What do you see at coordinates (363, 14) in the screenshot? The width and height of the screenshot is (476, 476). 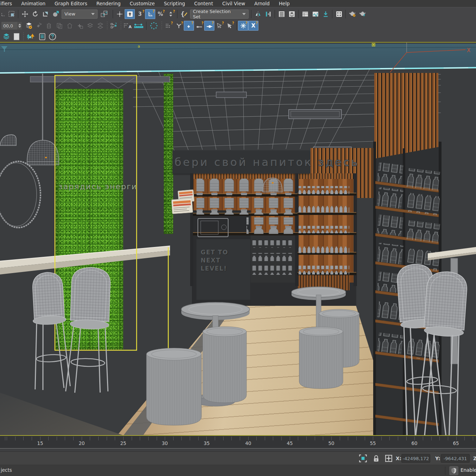 I see `rendered-frame-icon` at bounding box center [363, 14].